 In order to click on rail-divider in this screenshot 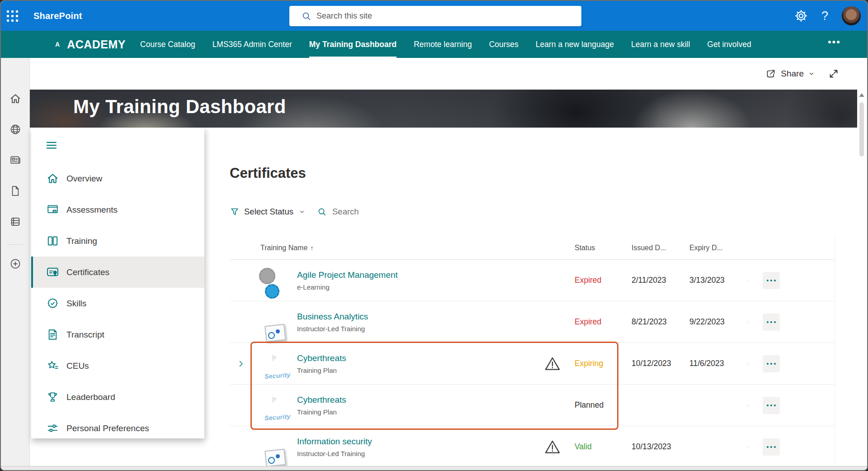, I will do `click(15, 244)`.